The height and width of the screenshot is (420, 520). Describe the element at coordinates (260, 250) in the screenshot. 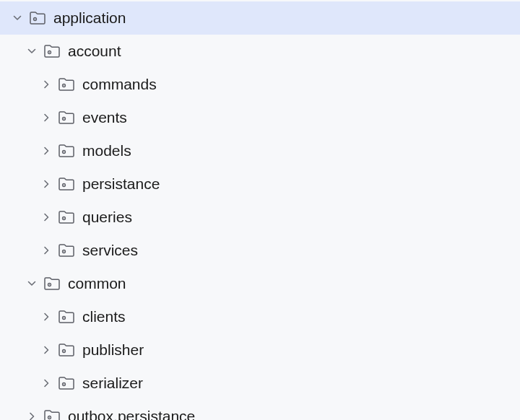

I see `tree-item-services: services` at that location.